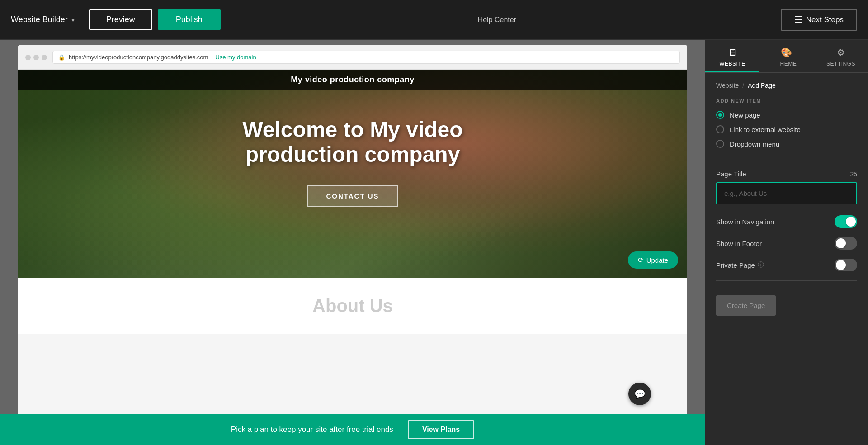 This screenshot has width=868, height=445. What do you see at coordinates (736, 265) in the screenshot?
I see `private-page-text: Private Page` at bounding box center [736, 265].